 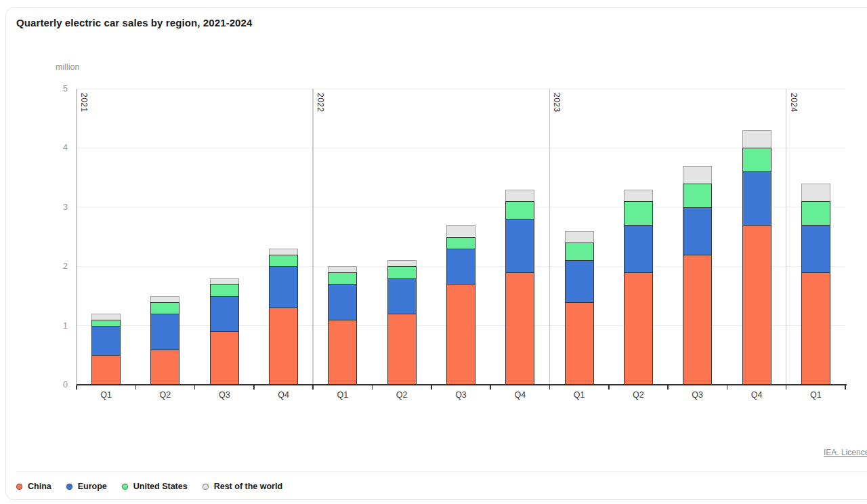 What do you see at coordinates (638, 395) in the screenshot?
I see `x-tick-label-10: Q2` at bounding box center [638, 395].